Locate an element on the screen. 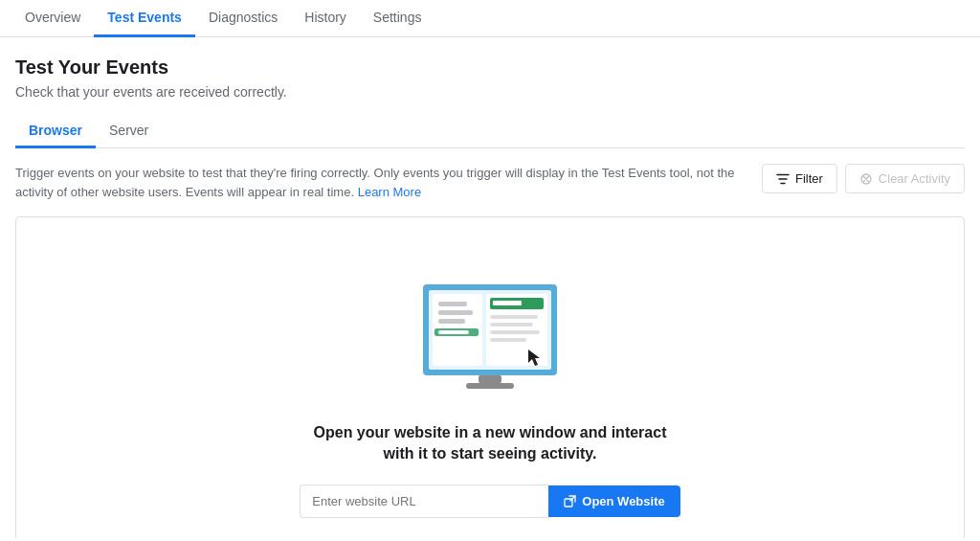  open-website-label: Open Website is located at coordinates (623, 502).